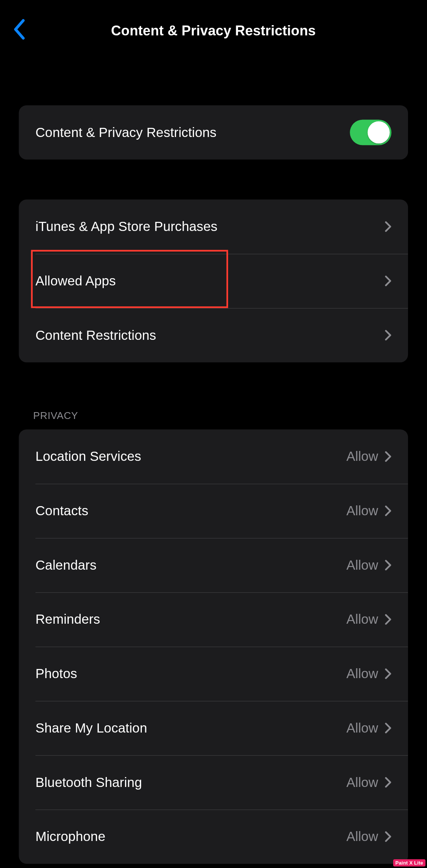 Image resolution: width=427 pixels, height=868 pixels. What do you see at coordinates (214, 30) in the screenshot?
I see `header-bar: Content & Privacy Restrictions` at bounding box center [214, 30].